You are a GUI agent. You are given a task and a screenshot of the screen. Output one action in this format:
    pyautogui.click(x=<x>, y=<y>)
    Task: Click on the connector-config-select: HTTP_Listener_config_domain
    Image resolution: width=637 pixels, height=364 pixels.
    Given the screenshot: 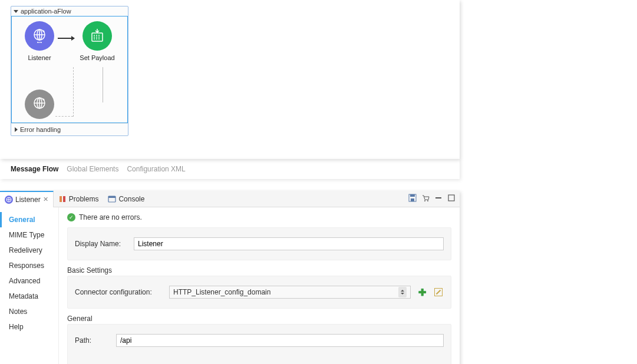 What is the action you would take?
    pyautogui.click(x=290, y=292)
    